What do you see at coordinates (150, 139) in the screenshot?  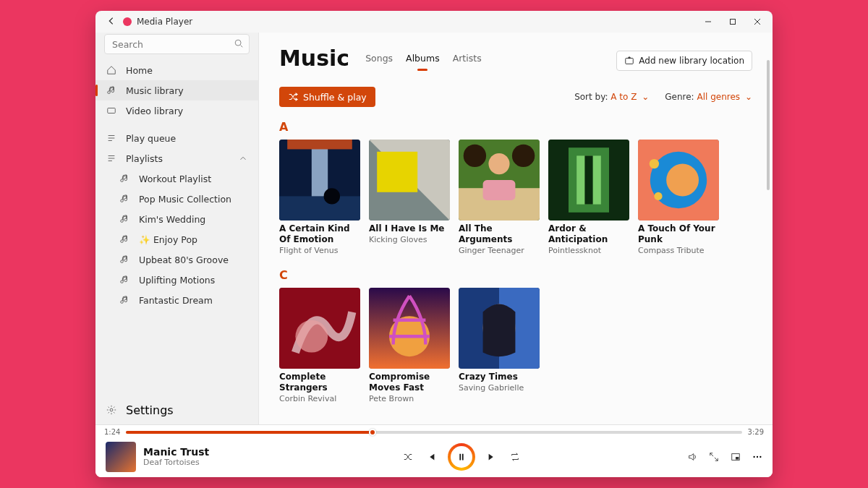 I see `nav-label: Play queue` at bounding box center [150, 139].